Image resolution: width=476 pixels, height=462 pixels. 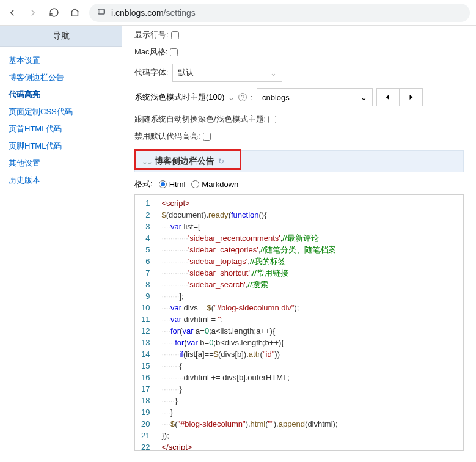 What do you see at coordinates (61, 112) in the screenshot?
I see `sidebar-item: 页面定制CSS代码` at bounding box center [61, 112].